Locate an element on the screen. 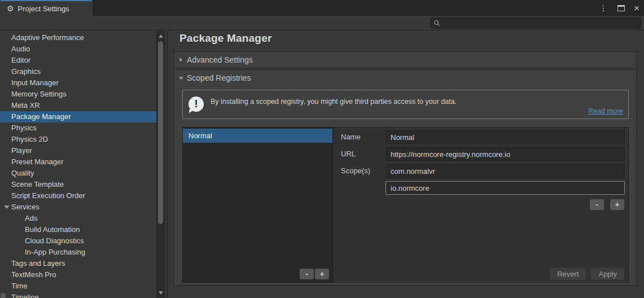 The image size is (644, 298). section-label: Advanced Settings is located at coordinates (220, 60).